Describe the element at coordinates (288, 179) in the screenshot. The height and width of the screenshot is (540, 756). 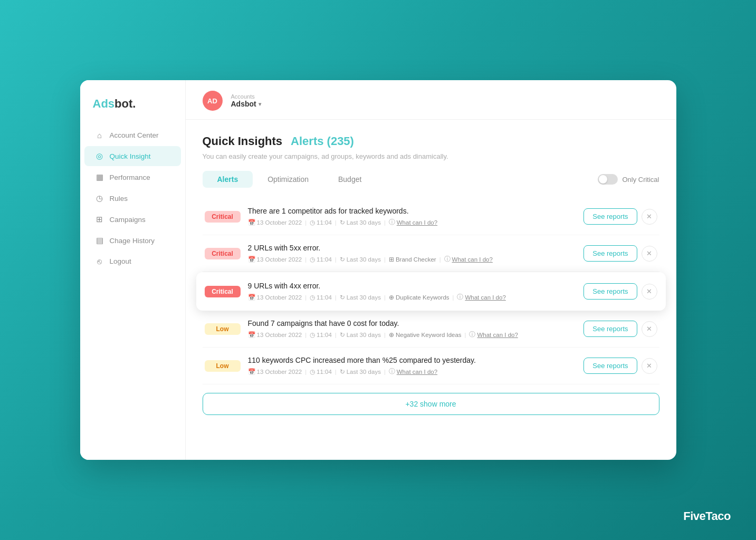
I see `tab-optimization: Optimization` at that location.